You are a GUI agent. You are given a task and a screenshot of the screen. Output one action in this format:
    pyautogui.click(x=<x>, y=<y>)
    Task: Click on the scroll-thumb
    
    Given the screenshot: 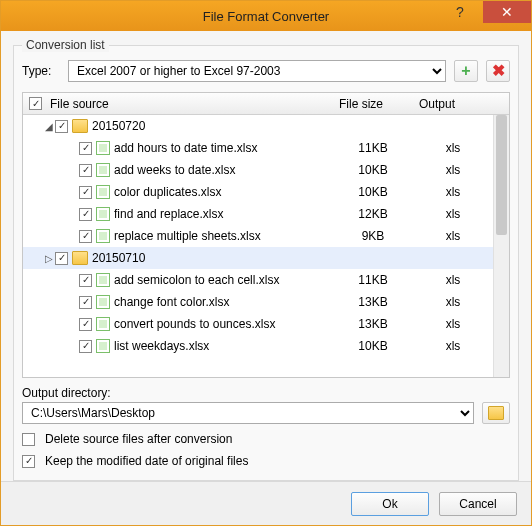 What is the action you would take?
    pyautogui.click(x=502, y=175)
    